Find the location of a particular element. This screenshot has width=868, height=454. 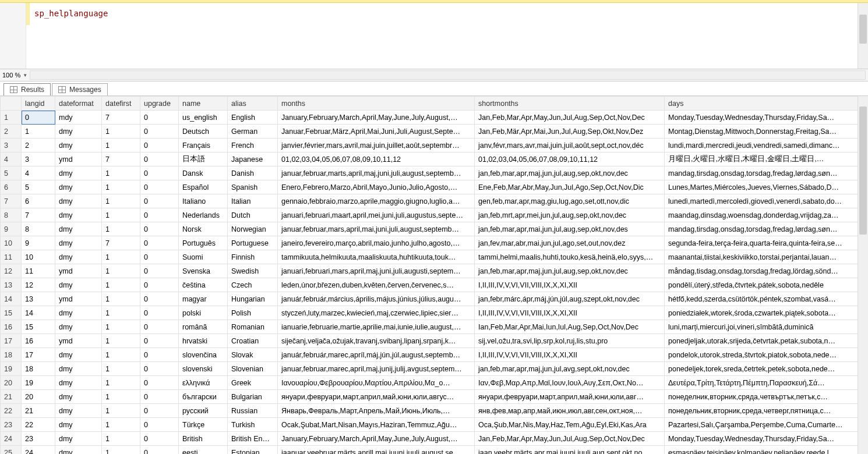

cell-rownum: 20 is located at coordinates (11, 383).